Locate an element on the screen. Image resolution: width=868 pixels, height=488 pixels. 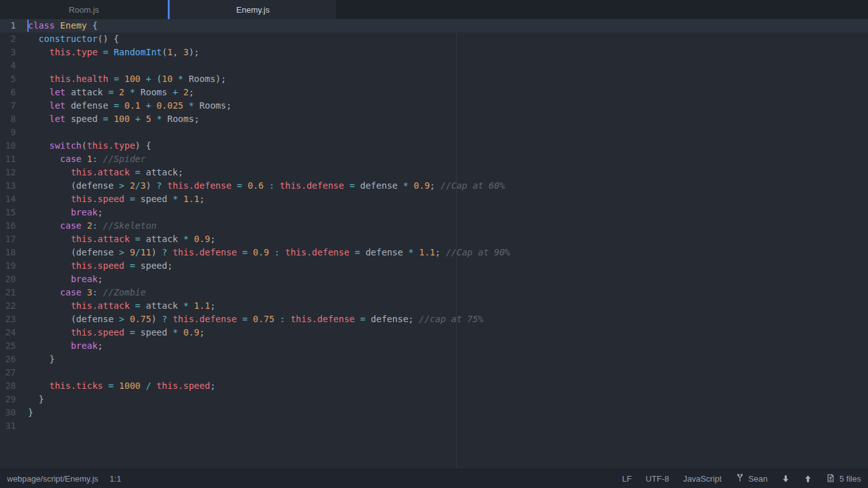
code-line: 21 case 3: //Zombie is located at coordinates (434, 292).